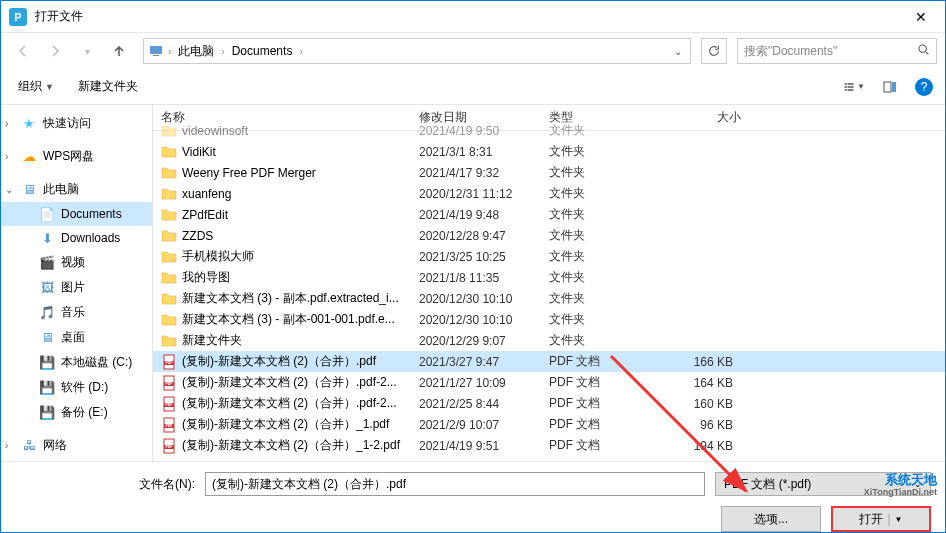  What do you see at coordinates (76, 388) in the screenshot?
I see `sidebar-item-drive-d: 💾 软件 (D:)` at bounding box center [76, 388].